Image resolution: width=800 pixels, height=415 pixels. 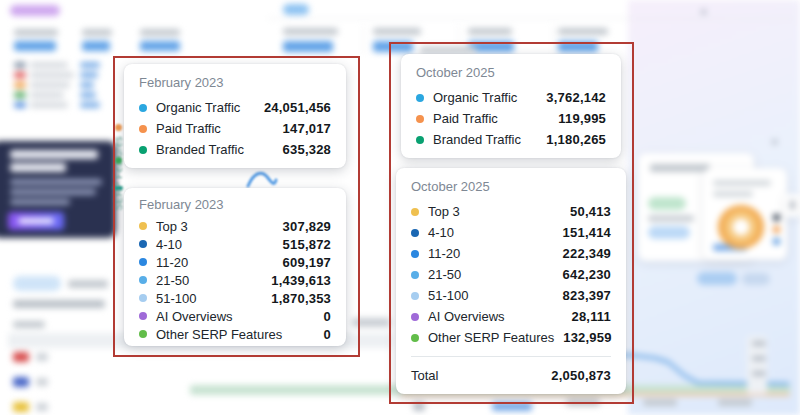 What do you see at coordinates (587, 296) in the screenshot?
I see `row-value: 823,397` at bounding box center [587, 296].